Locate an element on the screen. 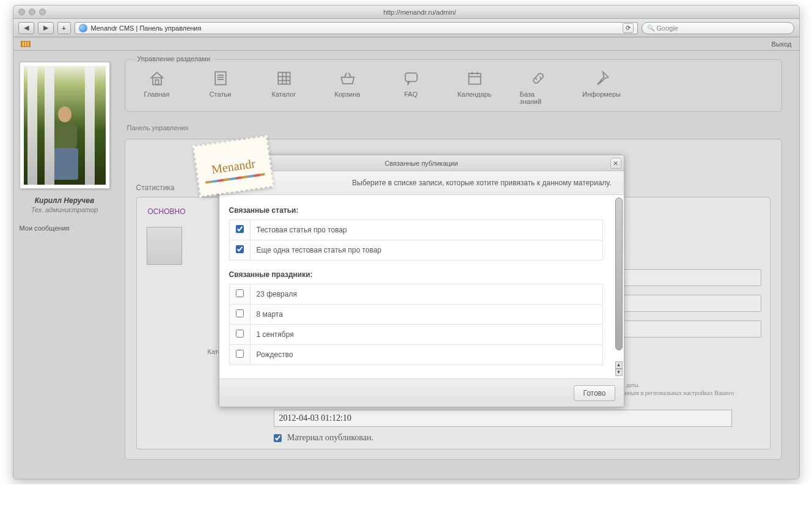 This screenshot has height=510, width=812. bookmarks-bar: Выход is located at coordinates (406, 44).